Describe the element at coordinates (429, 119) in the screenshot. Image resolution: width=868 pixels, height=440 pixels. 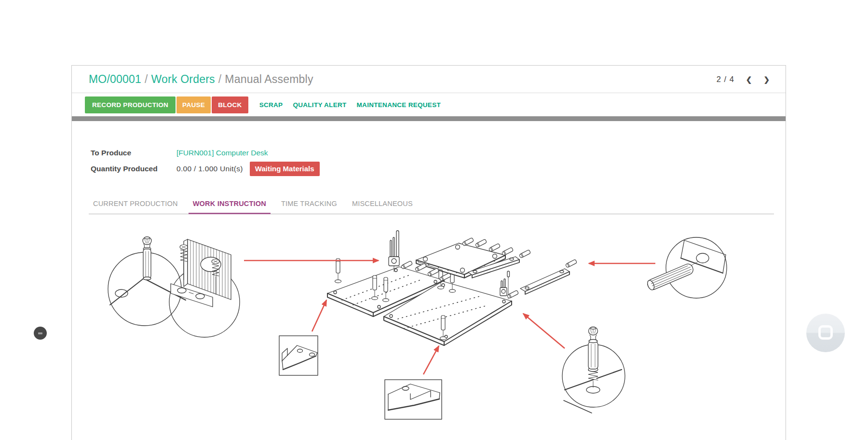
I see `progress-bar` at that location.